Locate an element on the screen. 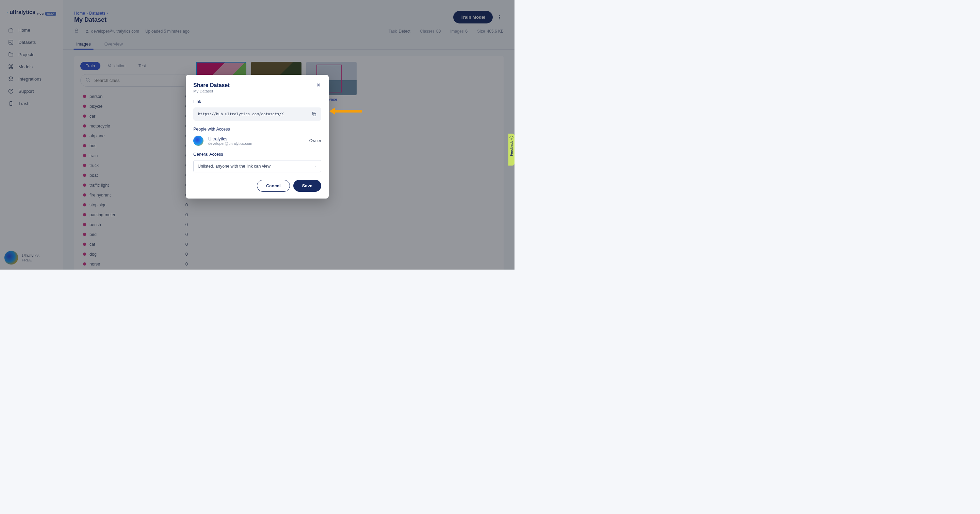 The width and height of the screenshot is (980, 514). feedback-label: Feedback is located at coordinates (512, 148).